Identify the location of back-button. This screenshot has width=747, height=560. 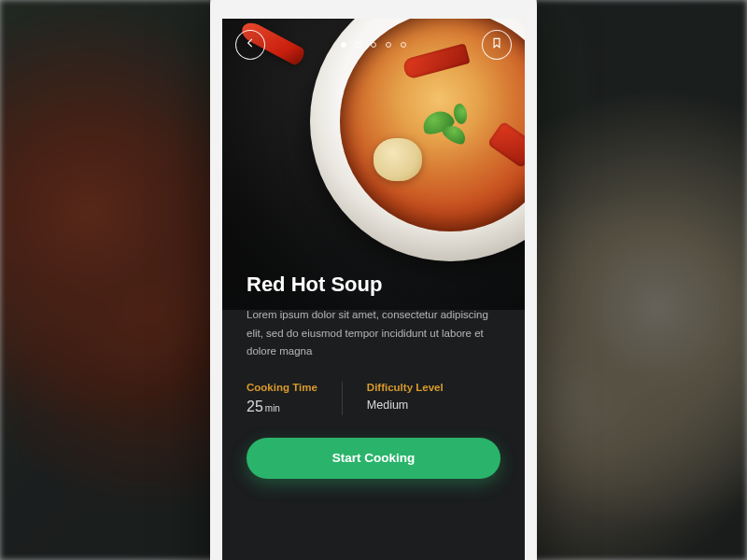
(250, 45).